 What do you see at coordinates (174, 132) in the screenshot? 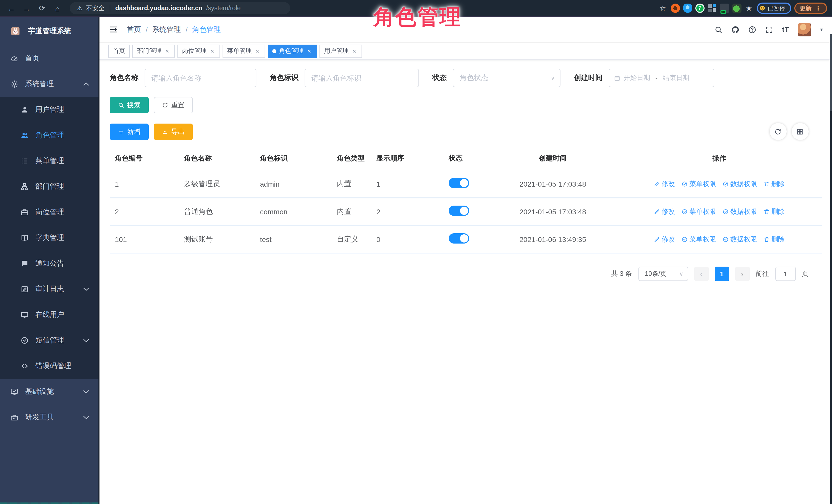
I see `export-button: 导出` at bounding box center [174, 132].